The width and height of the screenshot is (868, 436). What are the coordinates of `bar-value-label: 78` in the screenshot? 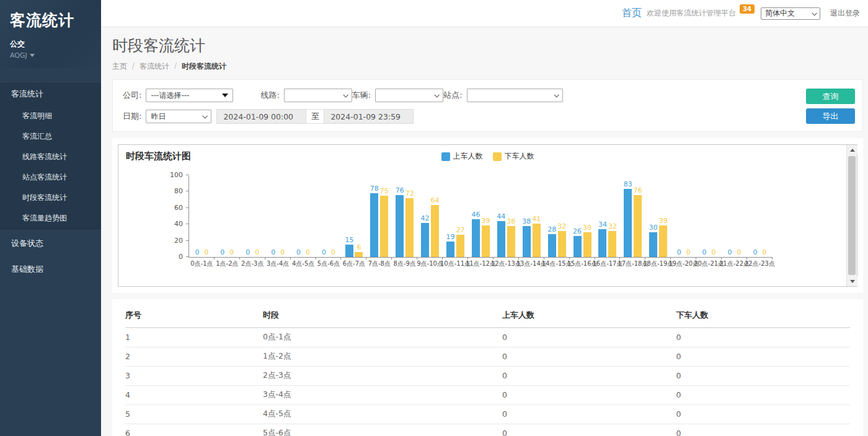 It's located at (374, 189).